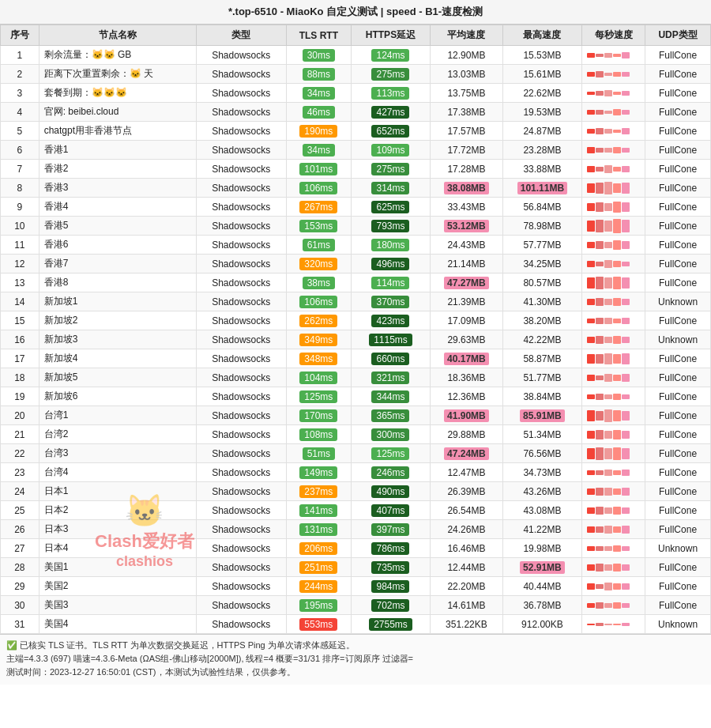 This screenshot has width=711, height=728. What do you see at coordinates (117, 55) in the screenshot?
I see `cell-name: 剩余流量：🐱🐱 GB` at bounding box center [117, 55].